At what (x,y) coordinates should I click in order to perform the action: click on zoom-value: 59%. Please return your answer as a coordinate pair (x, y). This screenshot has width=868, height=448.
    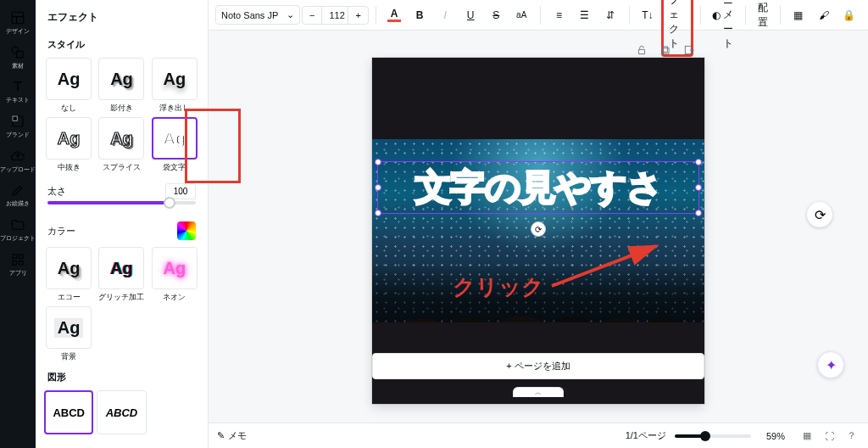
    Looking at the image, I should click on (776, 436).